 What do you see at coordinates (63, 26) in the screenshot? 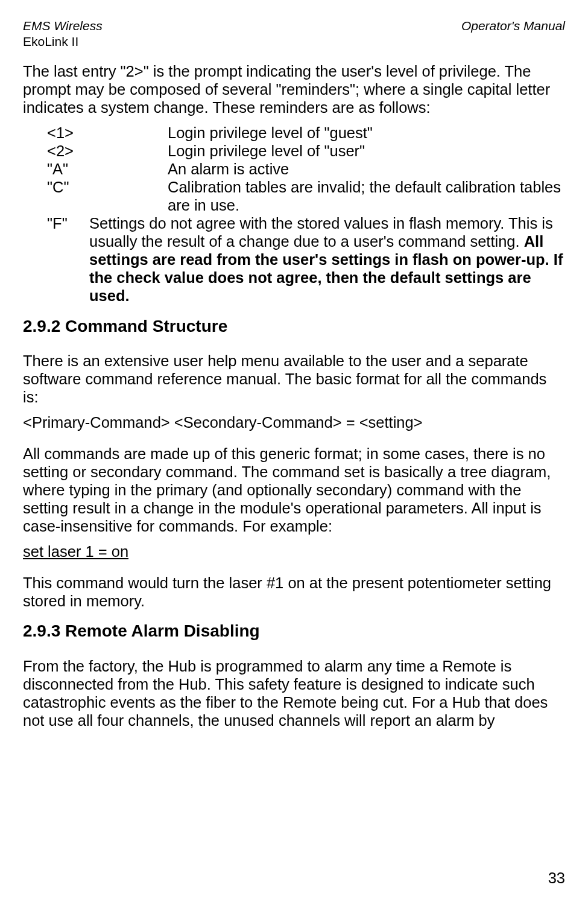
I see `header-brand: EMS Wireless` at bounding box center [63, 26].